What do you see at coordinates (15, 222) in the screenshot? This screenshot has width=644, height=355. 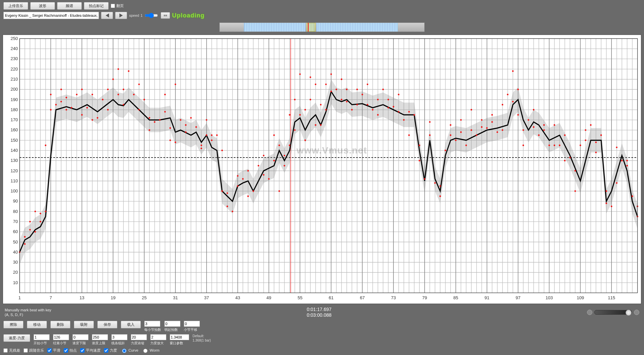 I see `svg-text: 70` at bounding box center [15, 222].